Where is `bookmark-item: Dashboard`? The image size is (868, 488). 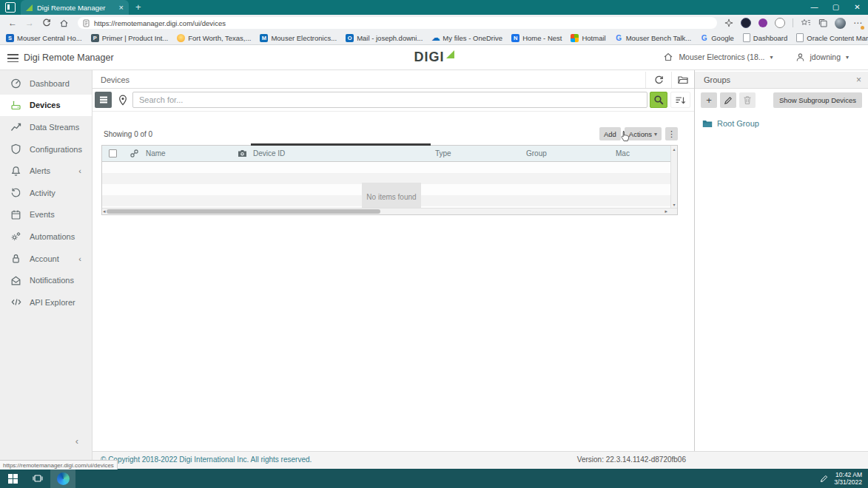 bookmark-item: Dashboard is located at coordinates (765, 38).